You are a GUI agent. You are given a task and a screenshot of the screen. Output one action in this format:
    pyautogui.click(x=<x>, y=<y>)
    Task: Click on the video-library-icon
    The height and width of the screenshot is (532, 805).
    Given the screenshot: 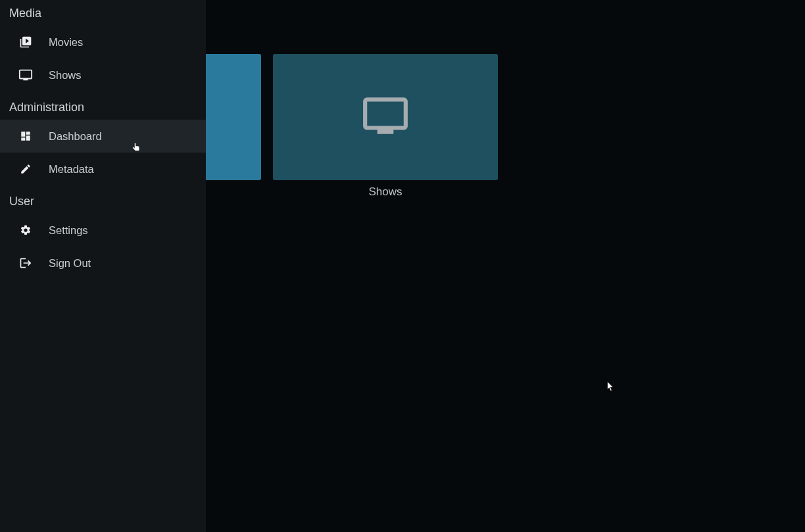 What is the action you would take?
    pyautogui.click(x=26, y=42)
    